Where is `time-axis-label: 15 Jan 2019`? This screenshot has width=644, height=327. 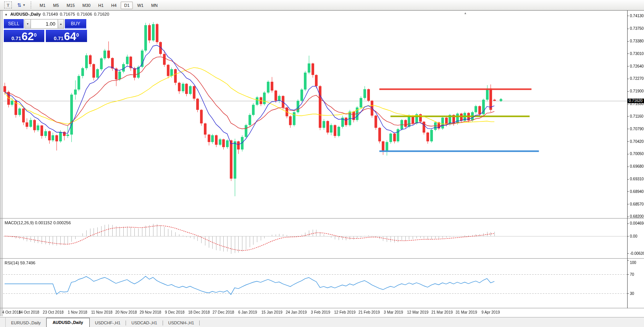 time-axis-label: 15 Jan 2019 is located at coordinates (272, 312).